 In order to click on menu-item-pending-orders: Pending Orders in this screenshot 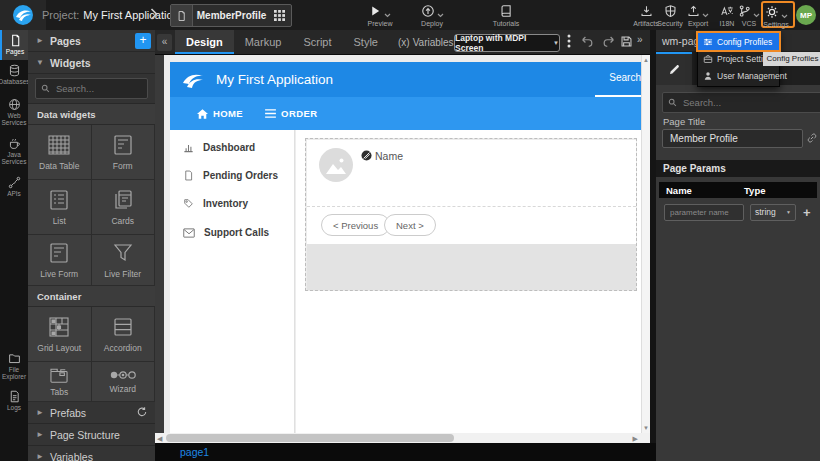, I will do `click(230, 176)`.